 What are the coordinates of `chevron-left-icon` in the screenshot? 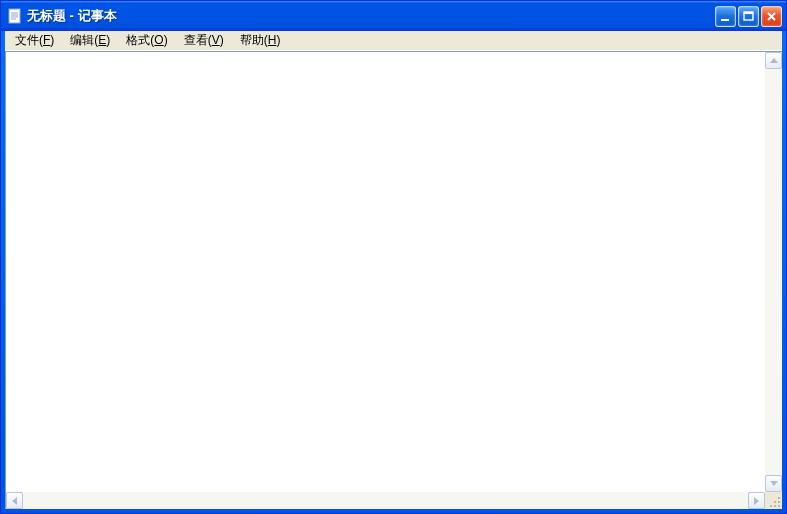 It's located at (14, 501).